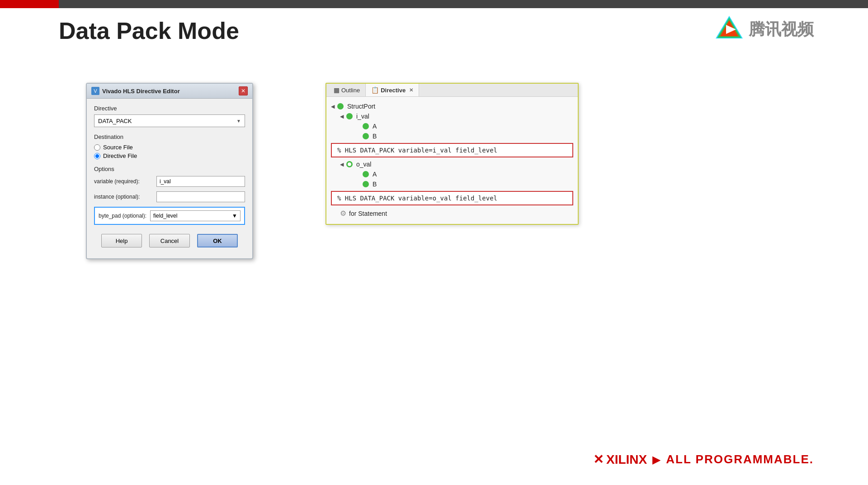 Image resolution: width=868 pixels, height=485 pixels. What do you see at coordinates (195, 216) in the screenshot?
I see `bytepad-dropdown: field_level ▼` at bounding box center [195, 216].